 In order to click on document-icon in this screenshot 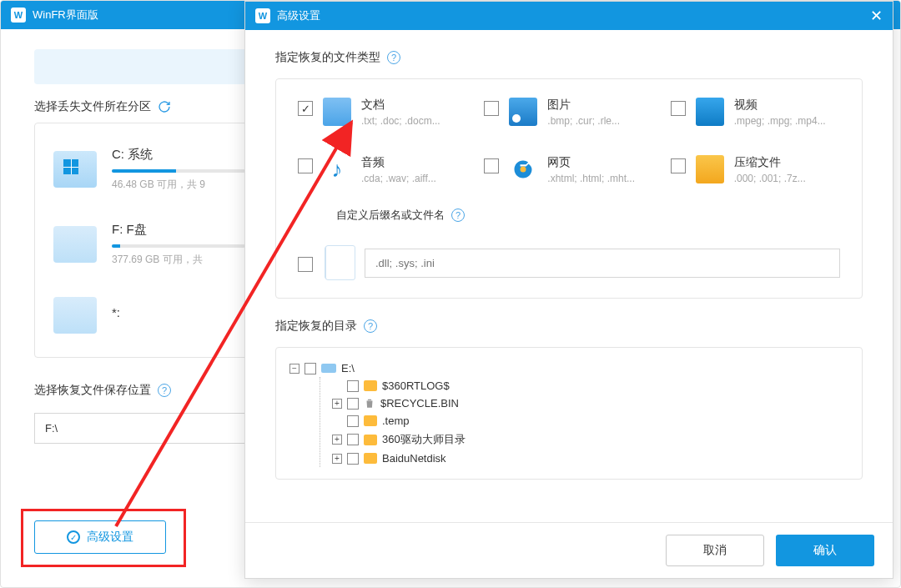, I will do `click(337, 112)`.